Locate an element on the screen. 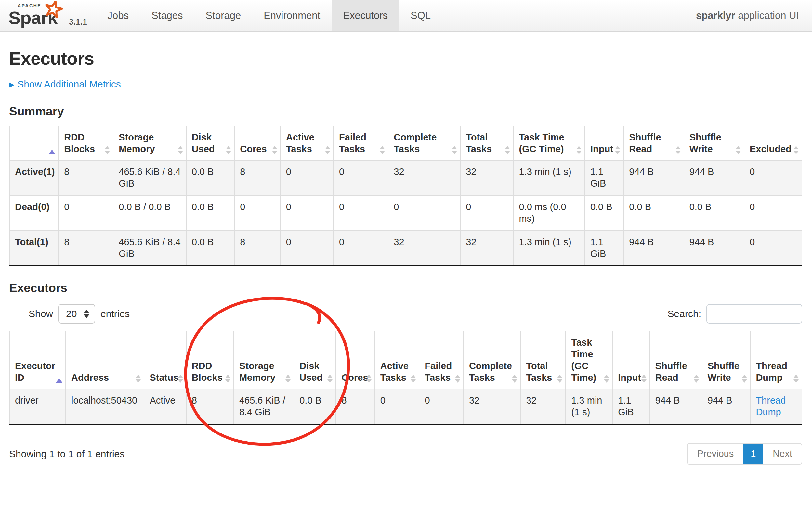  nav-tab-stages: Stages is located at coordinates (167, 16).